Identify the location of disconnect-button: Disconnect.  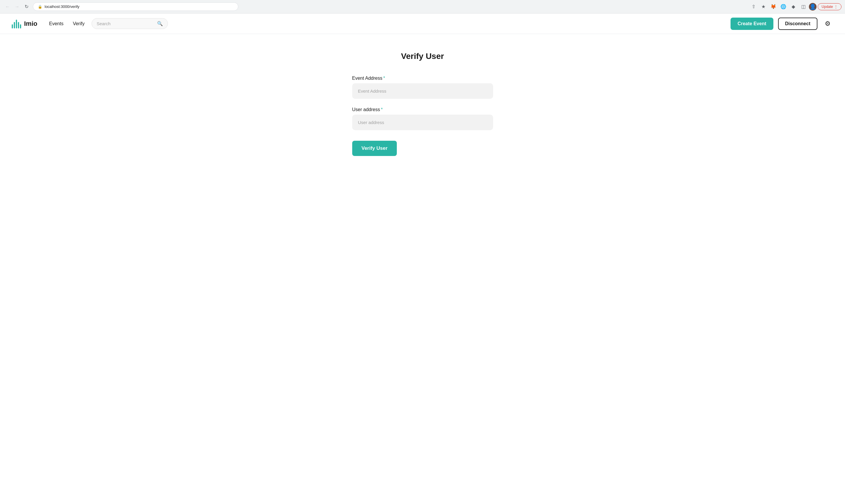
(798, 24).